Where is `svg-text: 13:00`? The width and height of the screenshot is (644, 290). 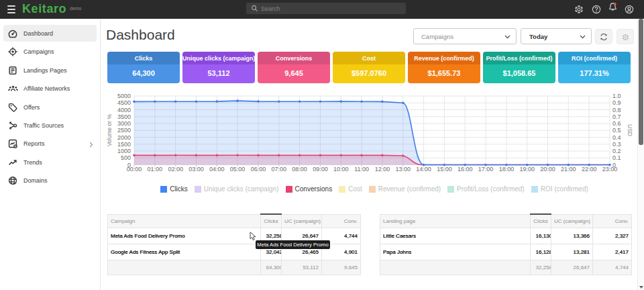
svg-text: 13:00 is located at coordinates (402, 169).